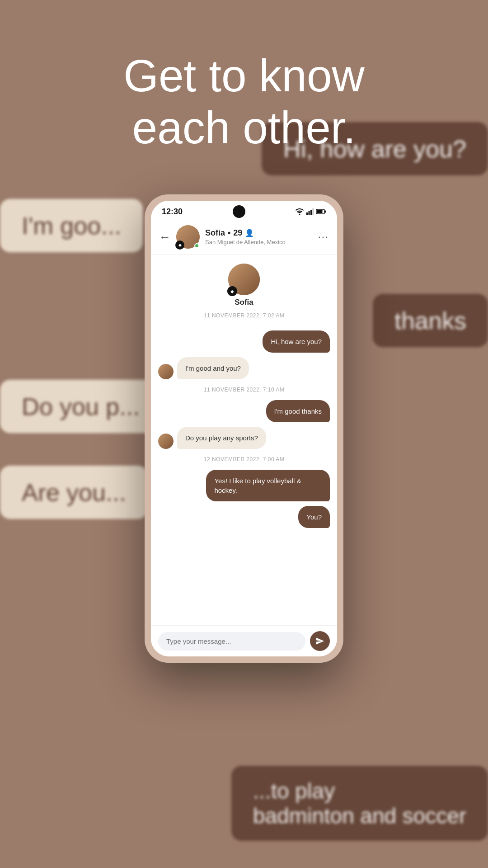  I want to click on profile-name: Sofia, so click(244, 302).